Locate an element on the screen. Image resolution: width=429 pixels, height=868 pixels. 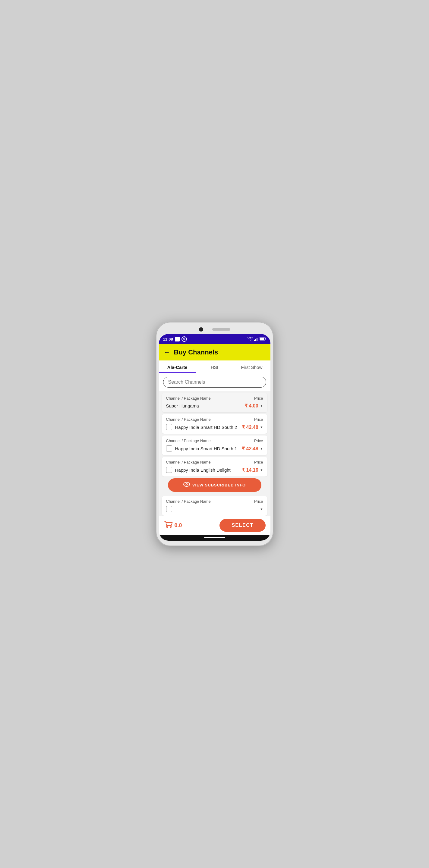
status-time: 11:08 is located at coordinates (168, 339).